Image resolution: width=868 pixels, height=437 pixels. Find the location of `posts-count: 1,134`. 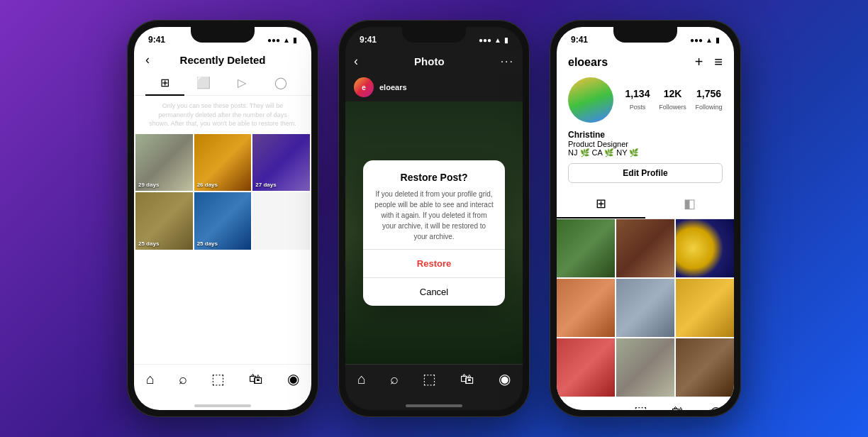

posts-count: 1,134 is located at coordinates (637, 94).